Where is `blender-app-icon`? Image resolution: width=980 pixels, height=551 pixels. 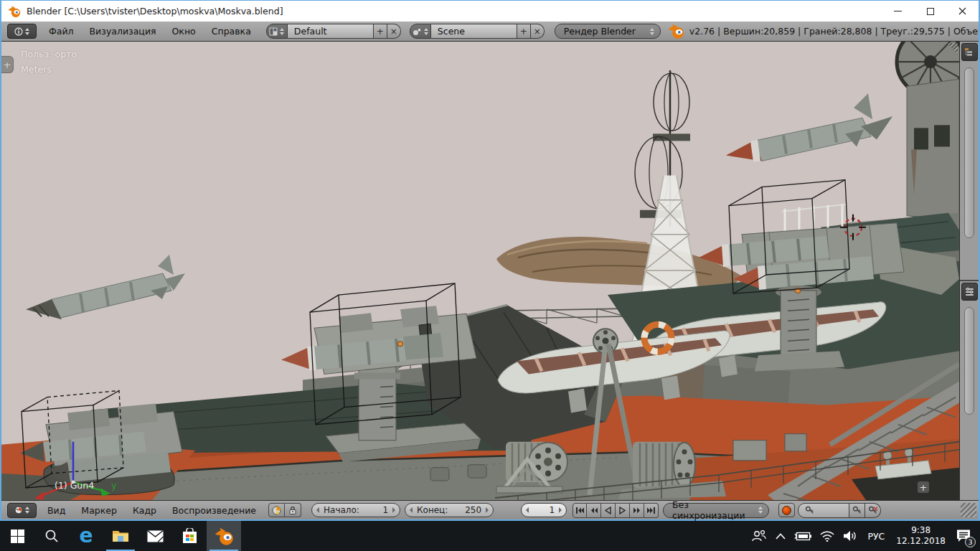
blender-app-icon is located at coordinates (14, 11).